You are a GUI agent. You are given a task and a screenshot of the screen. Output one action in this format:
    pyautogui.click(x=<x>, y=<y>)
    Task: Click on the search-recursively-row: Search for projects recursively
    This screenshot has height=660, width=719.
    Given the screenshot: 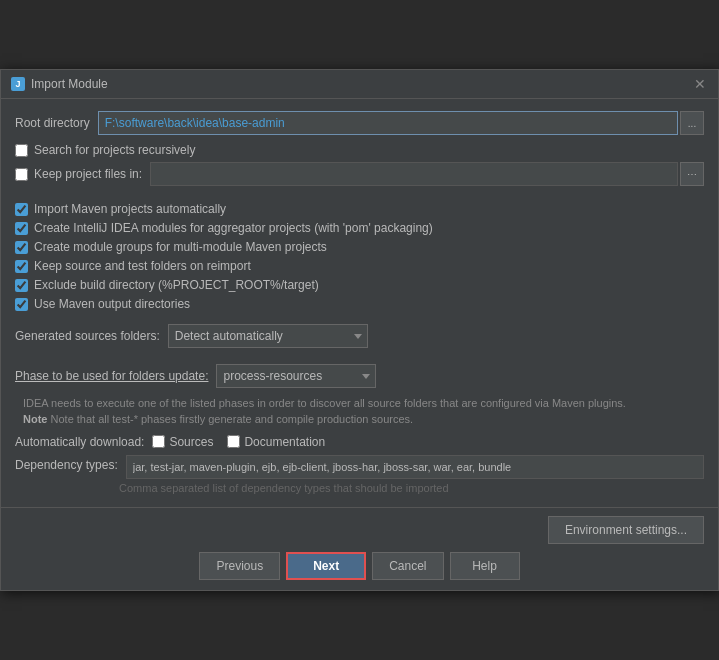 What is the action you would take?
    pyautogui.click(x=360, y=150)
    